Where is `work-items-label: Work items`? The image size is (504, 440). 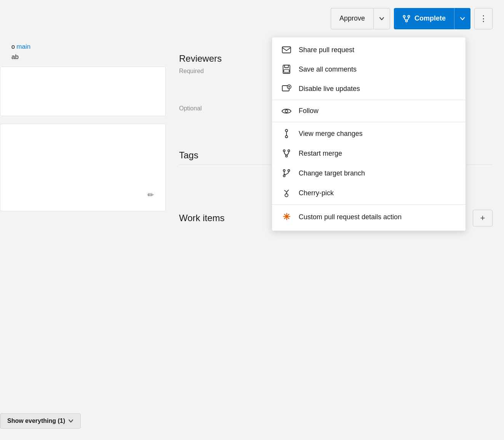 work-items-label: Work items is located at coordinates (202, 218).